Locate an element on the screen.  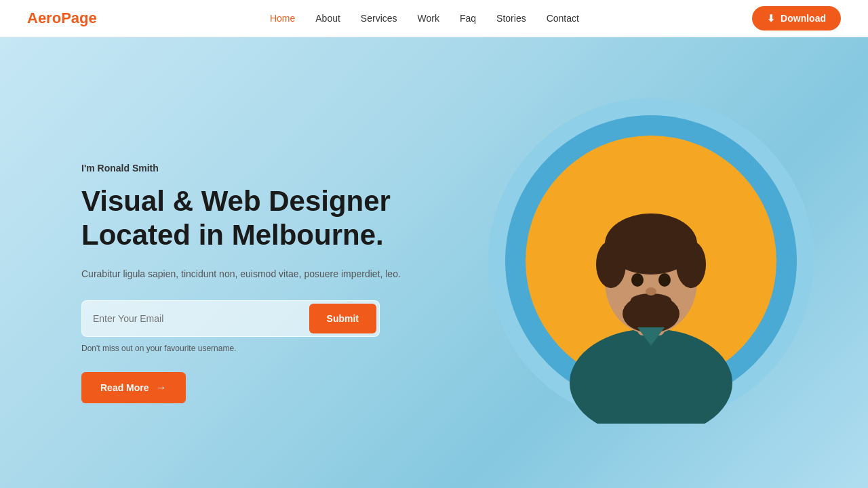
nav-item-about: About is located at coordinates (328, 18).